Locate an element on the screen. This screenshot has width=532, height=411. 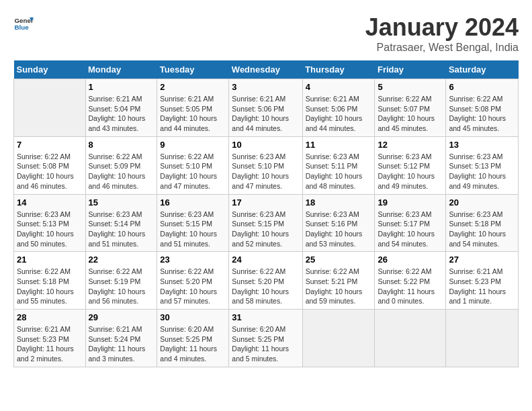
day-number: 10 is located at coordinates (265, 145).